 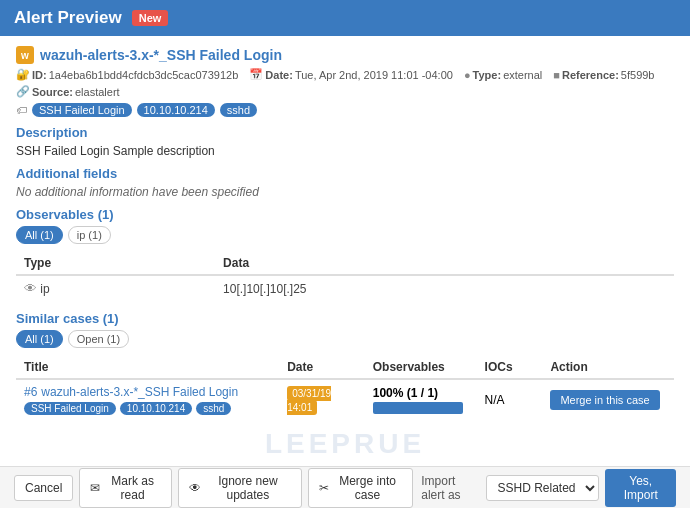 What do you see at coordinates (345, 192) in the screenshot?
I see `additional-fields-text: No additional information have been spec…` at bounding box center [345, 192].